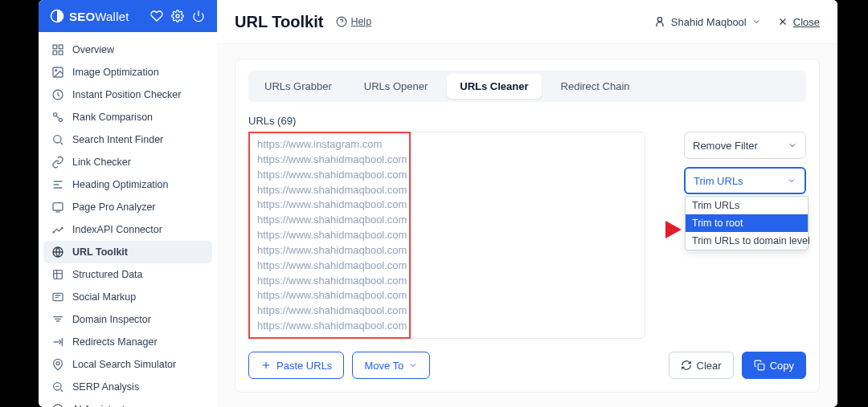 This screenshot has width=868, height=407. Describe the element at coordinates (127, 95) in the screenshot. I see `sidebar-item-label: Instant Position Checker` at that location.